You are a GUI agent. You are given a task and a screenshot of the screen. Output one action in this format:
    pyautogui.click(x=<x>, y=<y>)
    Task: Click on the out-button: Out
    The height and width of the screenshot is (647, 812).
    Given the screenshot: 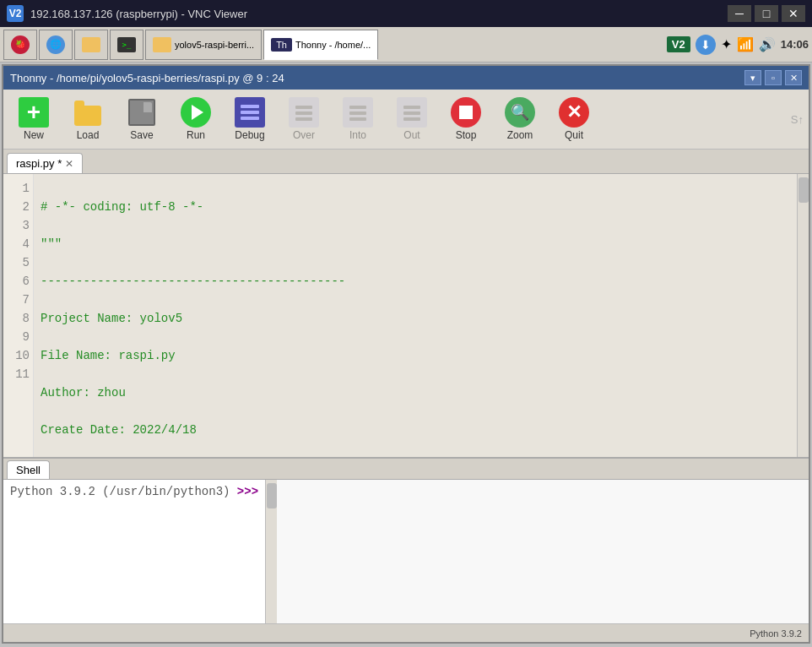 What is the action you would take?
    pyautogui.click(x=412, y=119)
    